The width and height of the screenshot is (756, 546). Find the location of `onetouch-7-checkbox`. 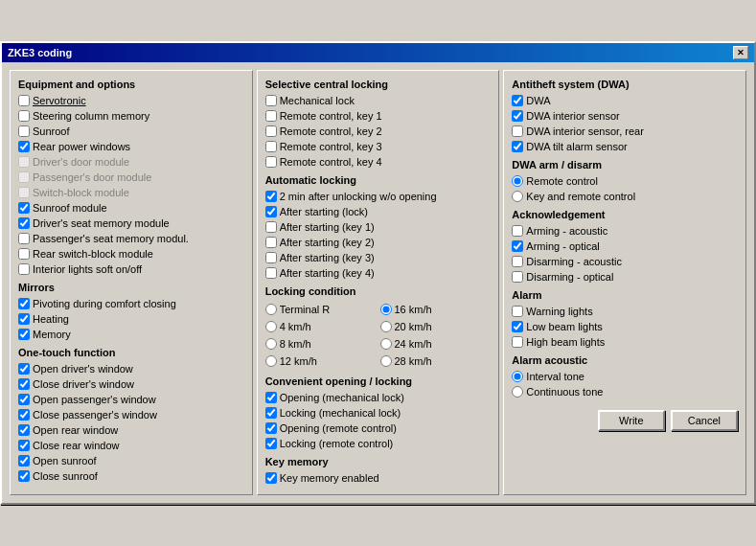

onetouch-7-checkbox is located at coordinates (24, 476).